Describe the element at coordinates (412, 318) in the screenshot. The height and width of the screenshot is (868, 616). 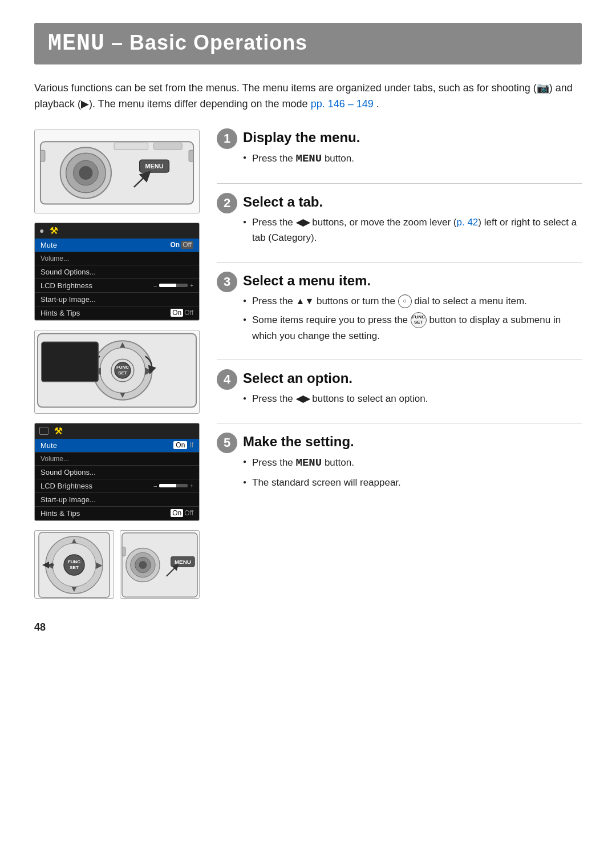
I see `step-3-body: Press the ▲▼ buttons or turn the ○ dial …` at that location.